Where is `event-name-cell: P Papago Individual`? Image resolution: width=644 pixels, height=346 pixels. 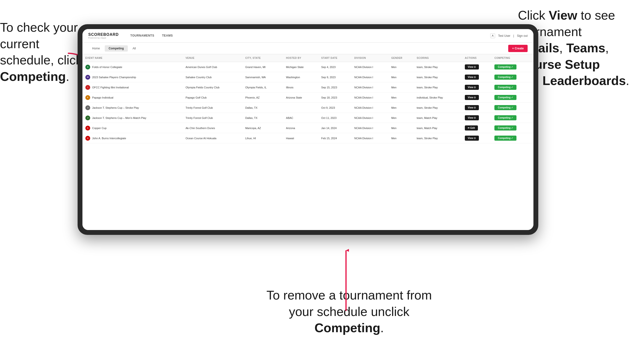
event-name-cell: P Papago Individual is located at coordinates (132, 98).